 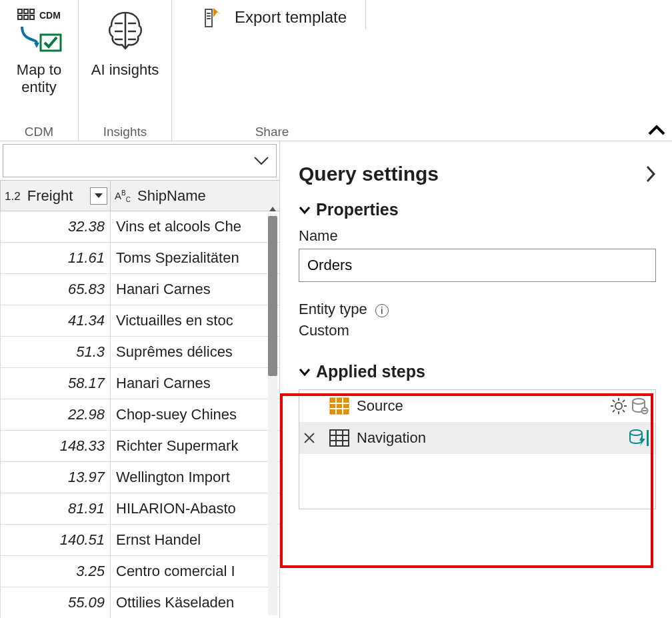 What do you see at coordinates (140, 477) in the screenshot?
I see `table-row: 13.97Wellington Import` at bounding box center [140, 477].